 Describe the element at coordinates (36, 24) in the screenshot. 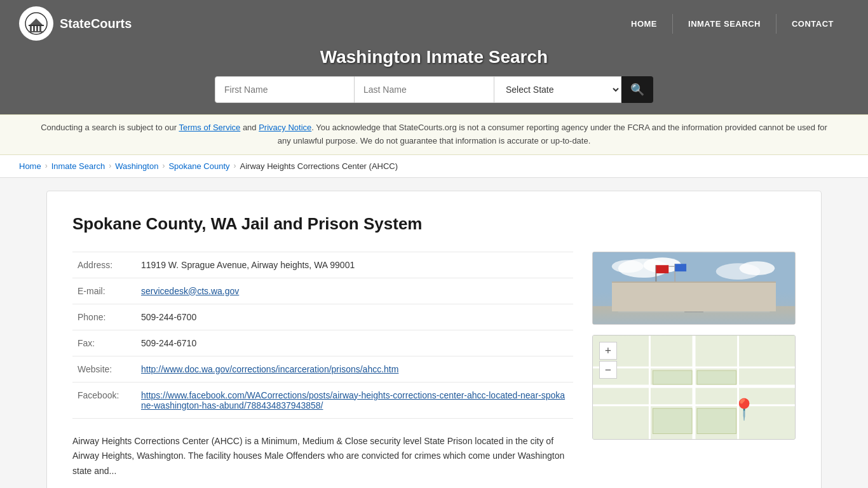

I see `logo-icon` at that location.